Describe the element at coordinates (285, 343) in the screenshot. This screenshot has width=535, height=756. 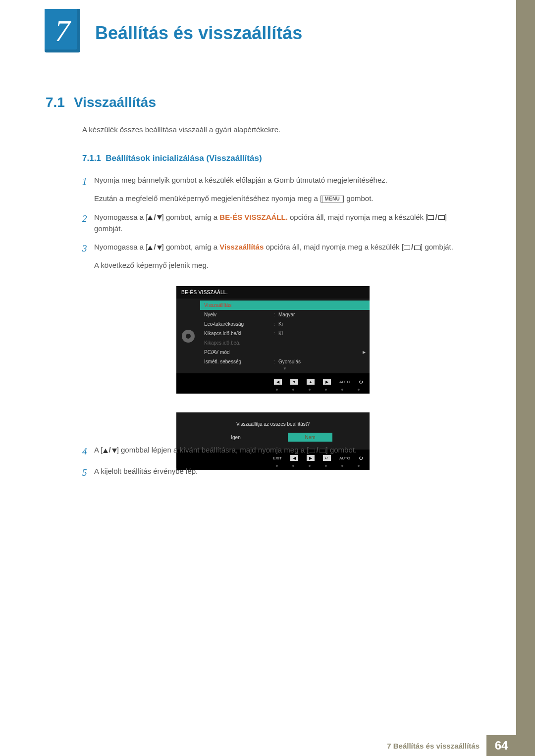
I see `osd-row-disabled: Kikapcs.idő.beá.` at that location.